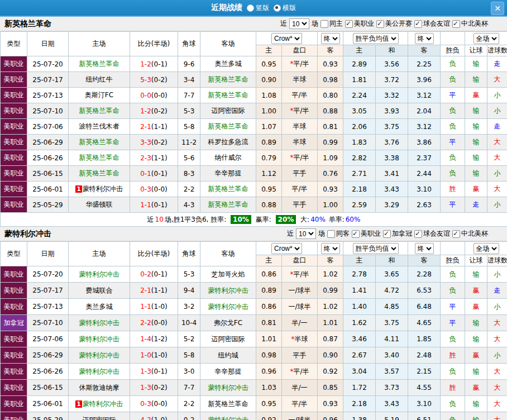 The width and height of the screenshot is (507, 420). I want to click on cell-date: 25-07-06, so click(48, 127).